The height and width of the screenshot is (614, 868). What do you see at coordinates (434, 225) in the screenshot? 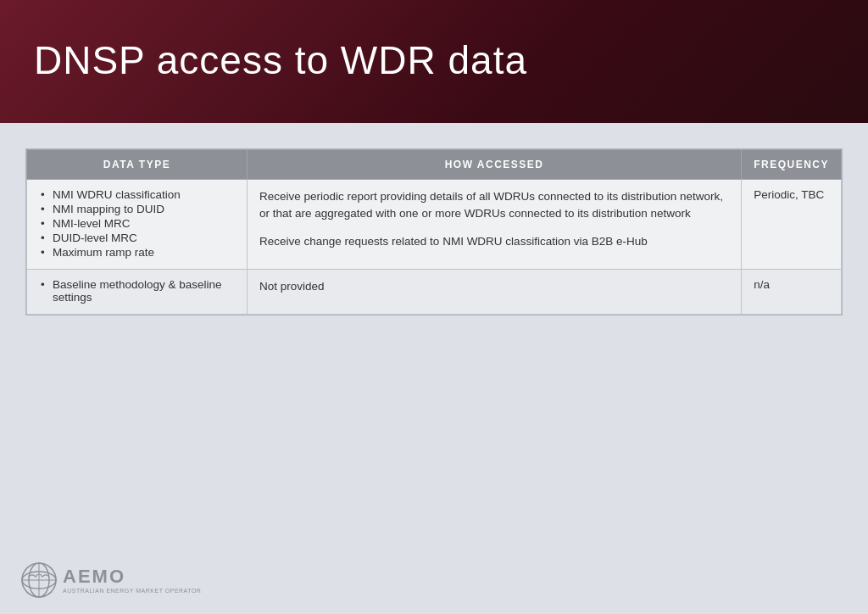
I see `table-row: NMI WDRU classification NMI mapping to D…` at bounding box center [434, 225].